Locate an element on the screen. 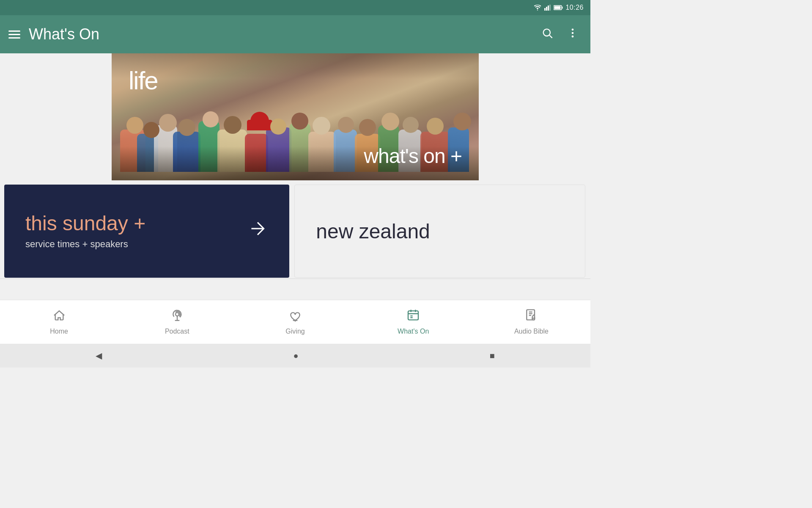 The image size is (812, 508). arrow-right-icon is located at coordinates (258, 231).